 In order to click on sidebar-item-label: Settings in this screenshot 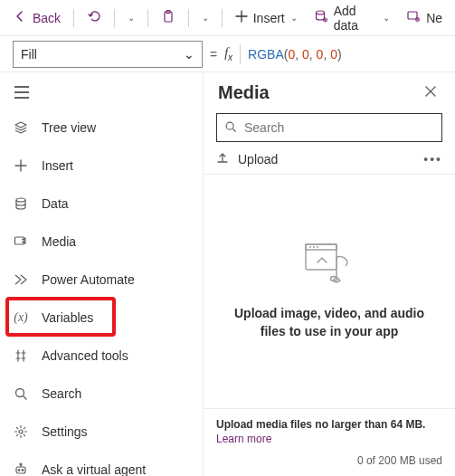, I will do `click(65, 432)`.